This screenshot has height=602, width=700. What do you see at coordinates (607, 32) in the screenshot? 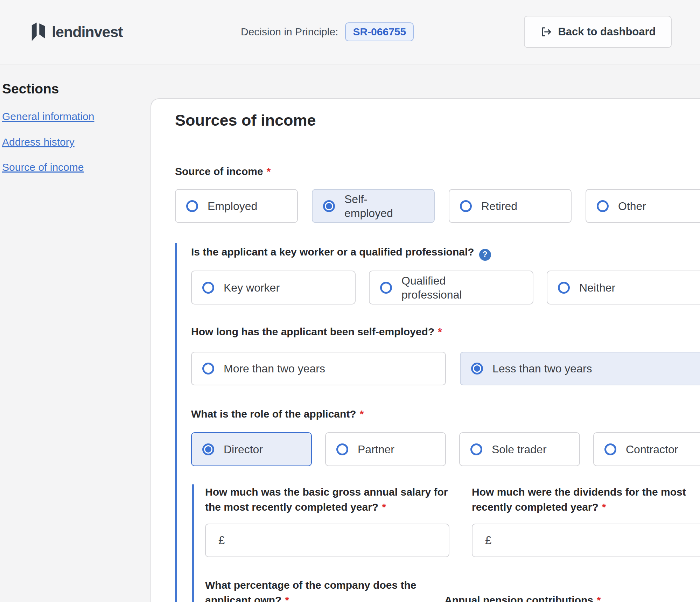
I see `back-to-dashboard-label: Back to dashboard` at bounding box center [607, 32].